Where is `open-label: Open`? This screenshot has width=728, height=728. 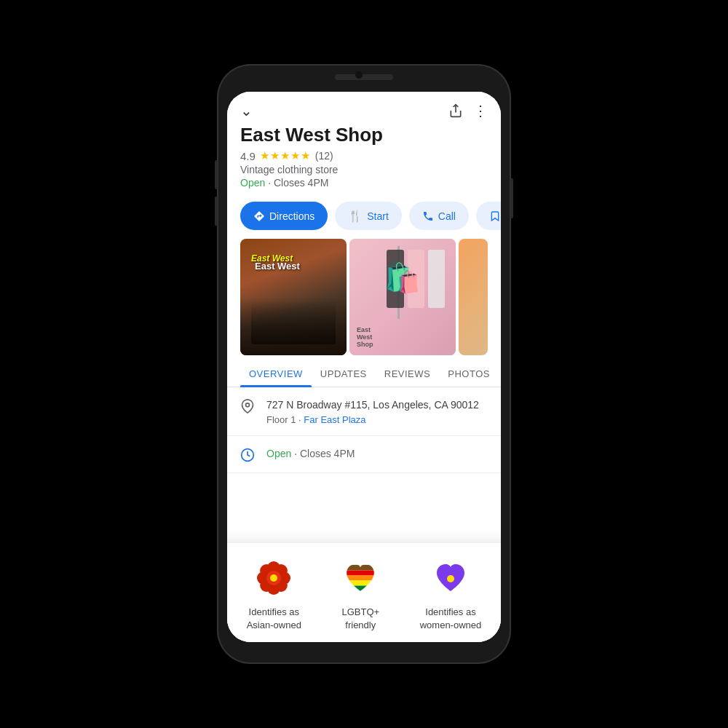 open-label: Open is located at coordinates (253, 183).